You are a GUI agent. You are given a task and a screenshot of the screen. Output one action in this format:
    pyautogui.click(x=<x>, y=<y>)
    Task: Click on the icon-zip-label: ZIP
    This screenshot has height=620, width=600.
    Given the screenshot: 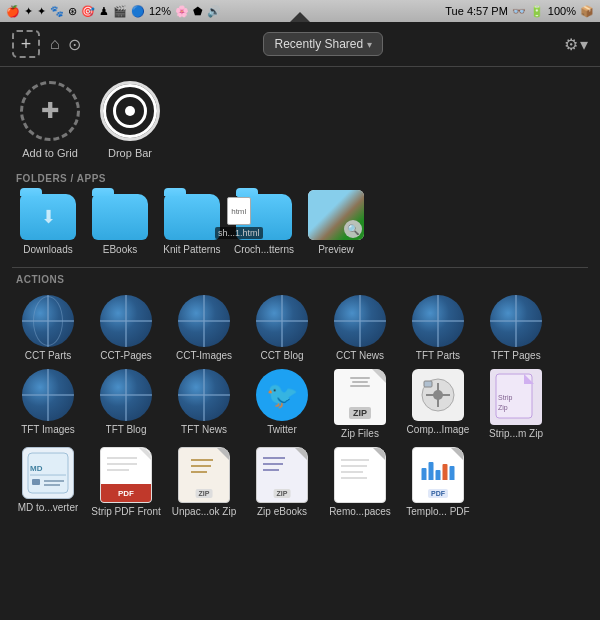 What is the action you would take?
    pyautogui.click(x=204, y=494)
    